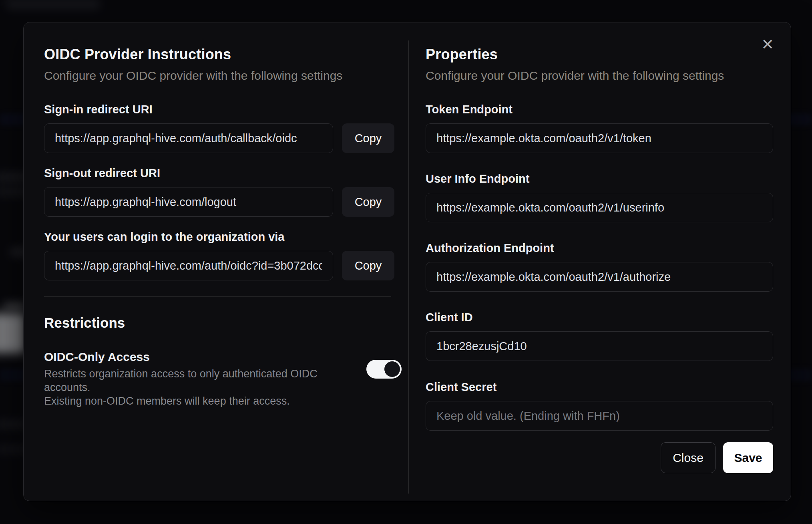 Image resolution: width=812 pixels, height=524 pixels. What do you see at coordinates (599, 387) in the screenshot?
I see `client-secret-label: Client Secret` at bounding box center [599, 387].